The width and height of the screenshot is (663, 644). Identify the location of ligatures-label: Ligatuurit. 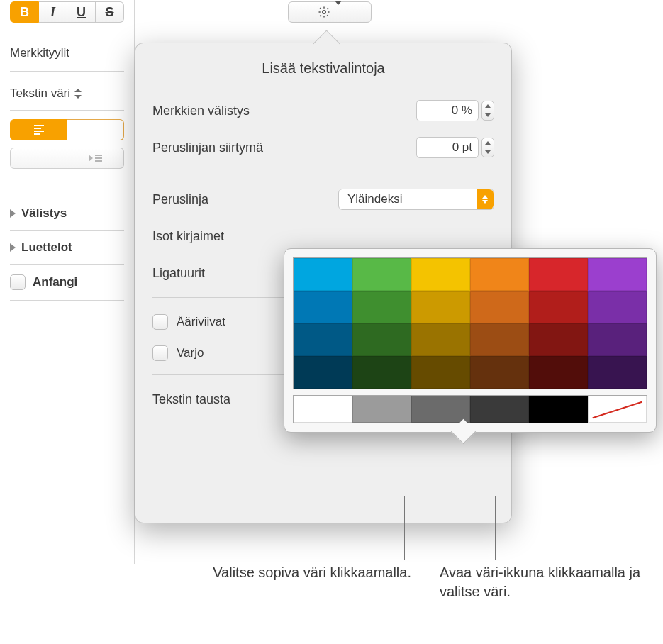
(179, 274).